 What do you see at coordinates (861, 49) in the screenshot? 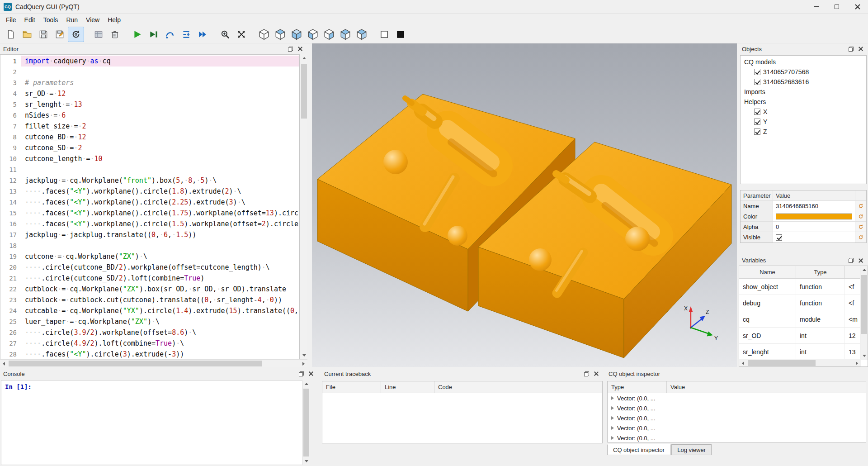
I see `objects-close-button` at bounding box center [861, 49].